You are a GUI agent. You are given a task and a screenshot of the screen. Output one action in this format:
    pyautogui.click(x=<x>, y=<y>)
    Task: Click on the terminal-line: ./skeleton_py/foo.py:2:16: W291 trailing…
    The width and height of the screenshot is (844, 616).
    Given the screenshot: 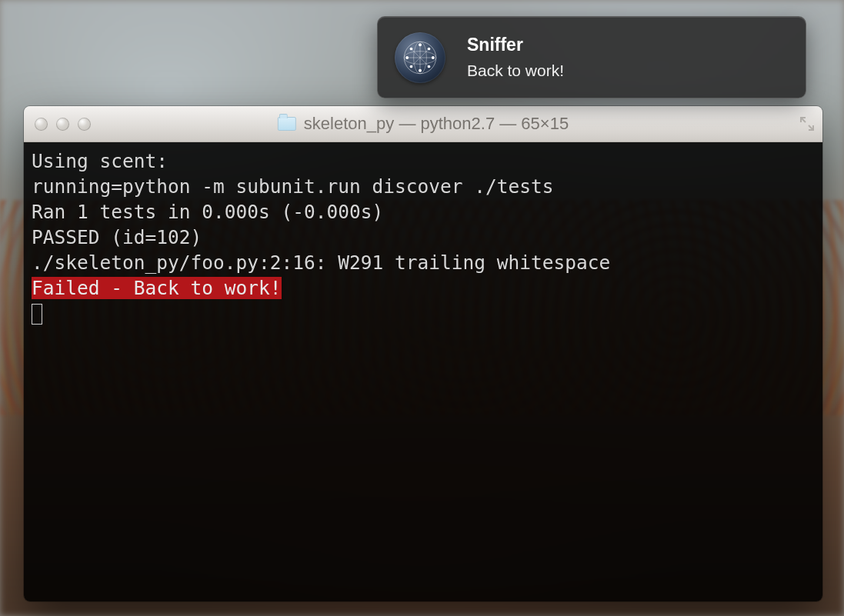 What is the action you would take?
    pyautogui.click(x=423, y=263)
    